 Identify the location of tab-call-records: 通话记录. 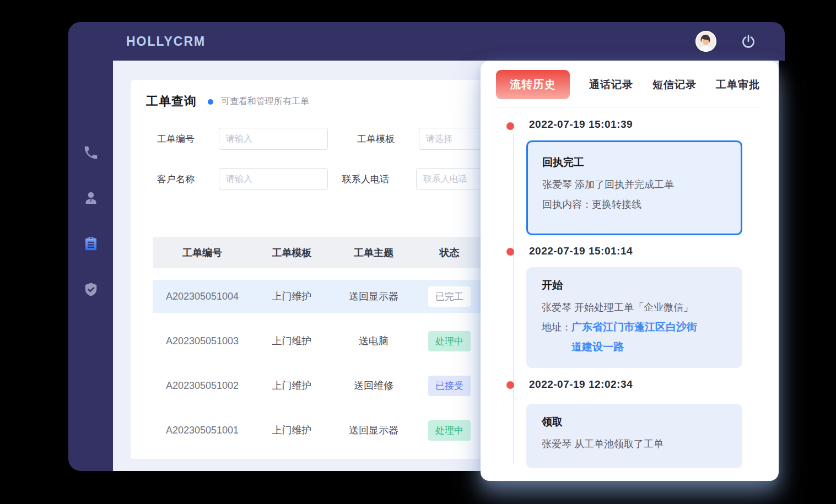
(611, 85).